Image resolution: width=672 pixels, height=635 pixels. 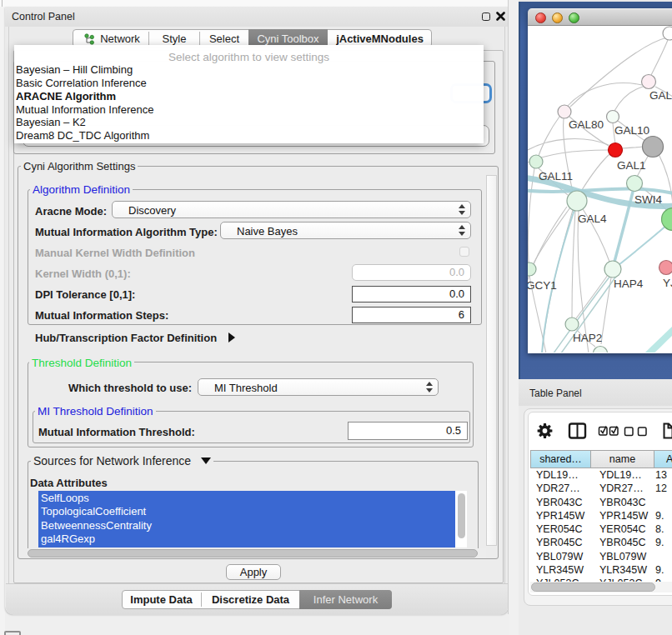 What do you see at coordinates (555, 177) in the screenshot?
I see `svg-text: GAL11` at bounding box center [555, 177].